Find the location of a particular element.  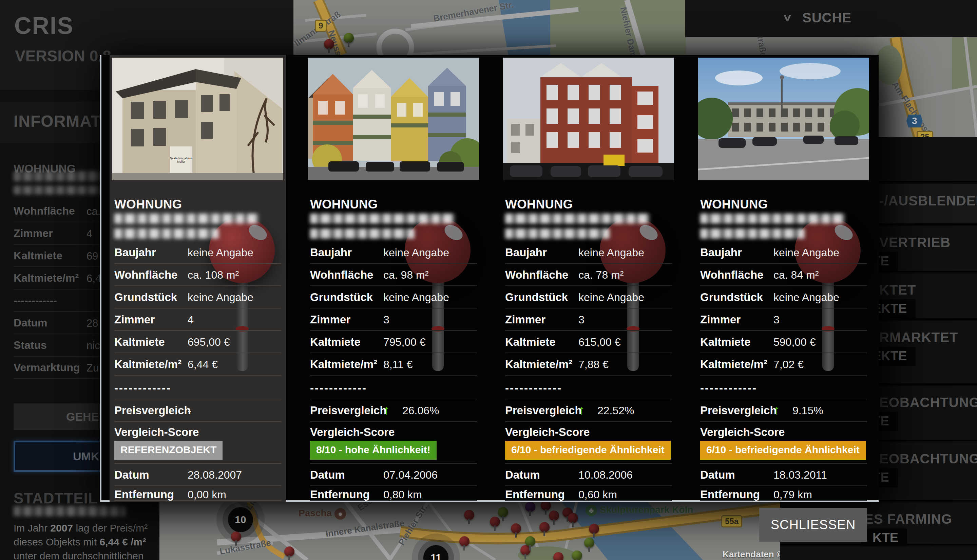

distance-value: 0,60 km is located at coordinates (598, 495).